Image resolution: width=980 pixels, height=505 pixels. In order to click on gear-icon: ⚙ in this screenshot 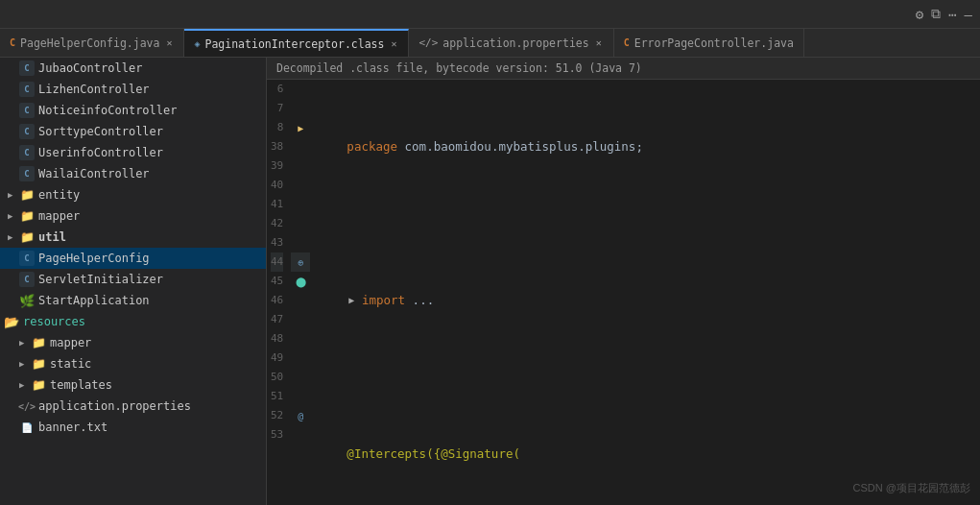, I will do `click(920, 14)`.